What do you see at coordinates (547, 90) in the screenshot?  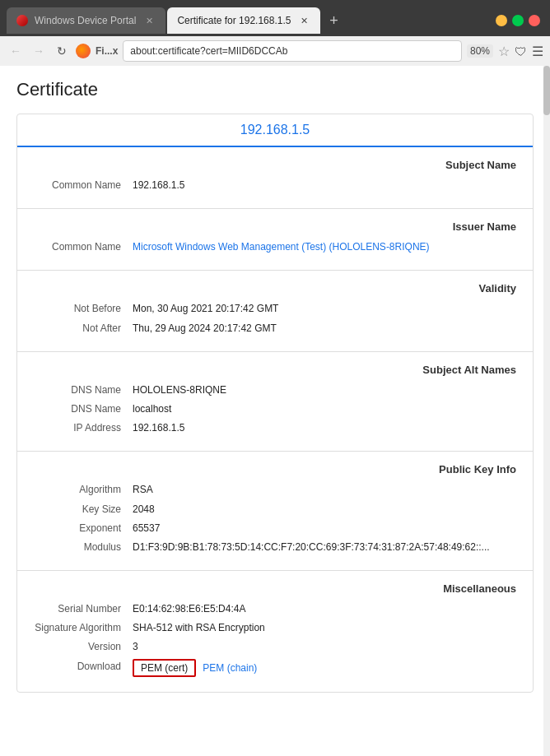 I see `scrollbar-thumb` at bounding box center [547, 90].